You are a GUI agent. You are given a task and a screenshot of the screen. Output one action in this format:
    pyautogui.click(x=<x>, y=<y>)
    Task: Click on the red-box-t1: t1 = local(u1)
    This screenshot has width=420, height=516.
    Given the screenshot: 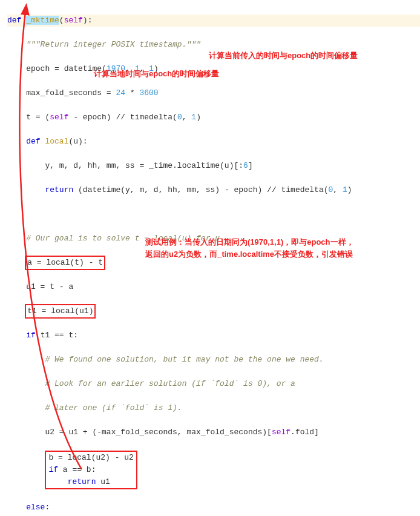 What is the action you would take?
    pyautogui.click(x=61, y=311)
    